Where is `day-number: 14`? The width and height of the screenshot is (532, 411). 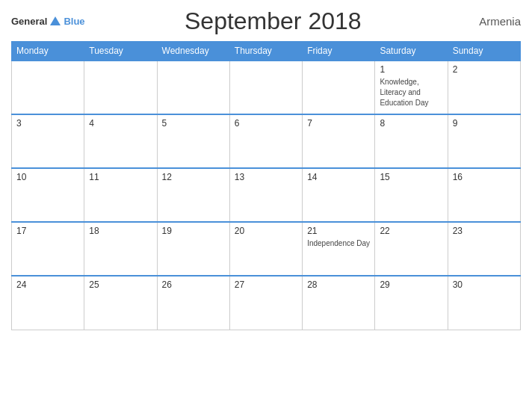
day-number: 14 is located at coordinates (338, 177).